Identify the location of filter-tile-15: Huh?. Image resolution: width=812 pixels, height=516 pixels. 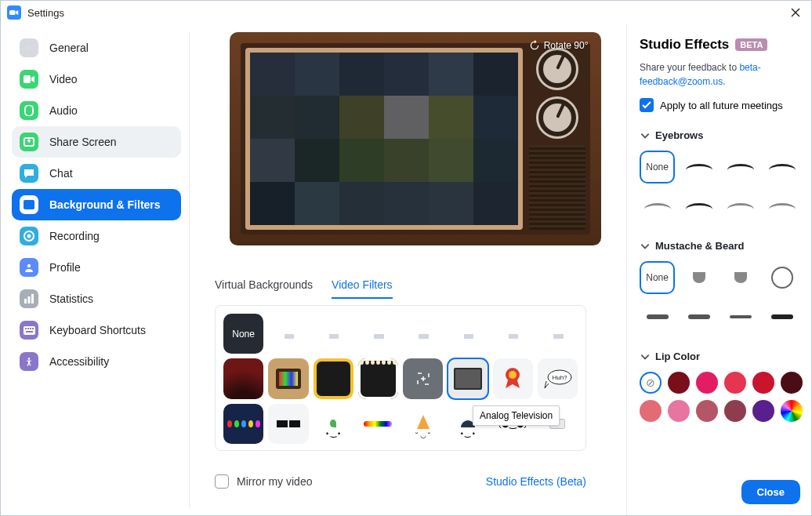
(558, 378).